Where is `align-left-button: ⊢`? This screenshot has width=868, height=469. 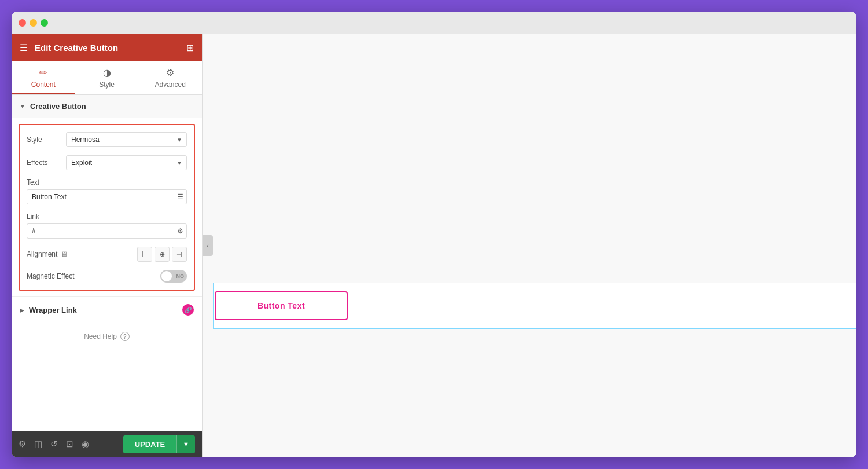 align-left-button: ⊢ is located at coordinates (145, 254).